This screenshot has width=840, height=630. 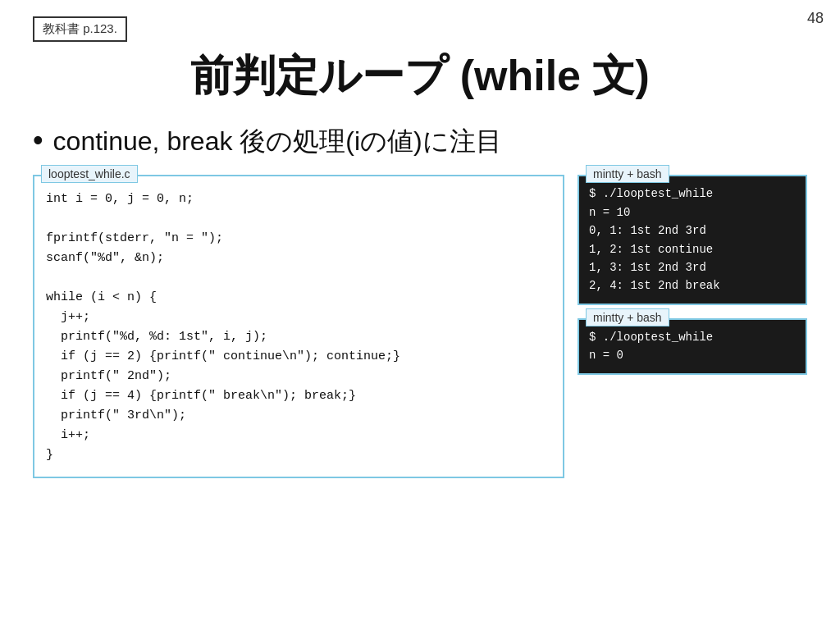 I want to click on code-panel-title: looptest_while.c, so click(x=89, y=174).